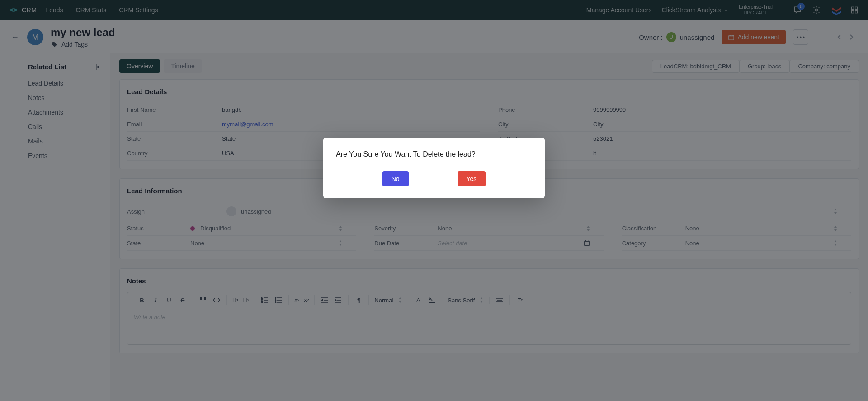 This screenshot has width=868, height=401. What do you see at coordinates (434, 168) in the screenshot?
I see `delete-confirm-modal: Are You Sure You Want To Delete the lead…` at bounding box center [434, 168].